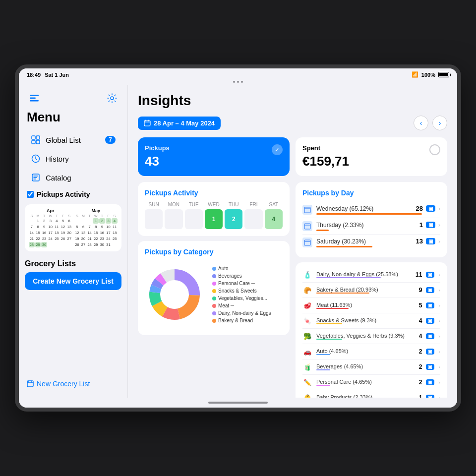 Image resolution: width=476 pixels, height=476 pixels. What do you see at coordinates (371, 383) in the screenshot?
I see `cat-row-personal-care: ✏️ Personal Care (4.65%) 2 ▣ ›` at bounding box center [371, 383].